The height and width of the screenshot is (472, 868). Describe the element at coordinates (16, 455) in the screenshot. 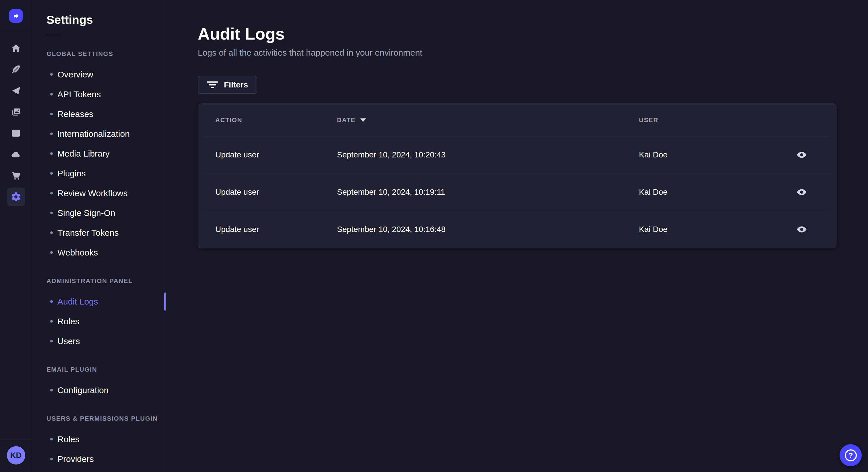

I see `avatar: KD` at that location.